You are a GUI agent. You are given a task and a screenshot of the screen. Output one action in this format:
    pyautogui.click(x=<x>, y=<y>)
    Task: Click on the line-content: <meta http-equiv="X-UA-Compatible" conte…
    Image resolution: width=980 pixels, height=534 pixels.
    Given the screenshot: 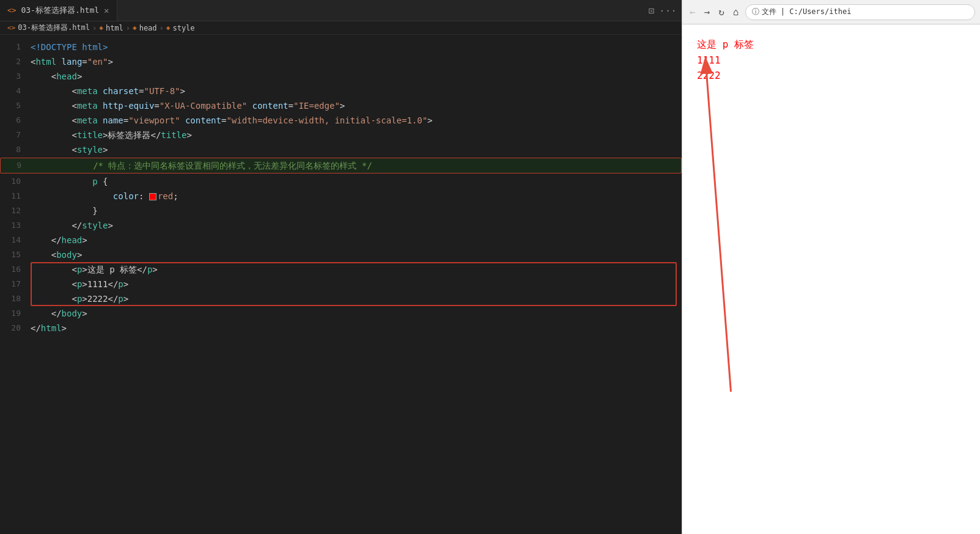 What is the action you would take?
    pyautogui.click(x=356, y=106)
    